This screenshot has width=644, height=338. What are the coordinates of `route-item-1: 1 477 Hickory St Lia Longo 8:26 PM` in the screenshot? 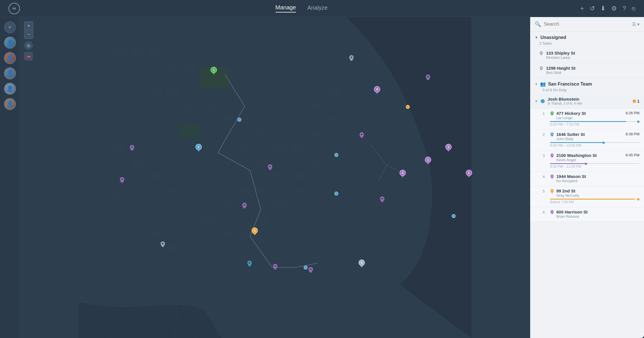 It's located at (587, 119).